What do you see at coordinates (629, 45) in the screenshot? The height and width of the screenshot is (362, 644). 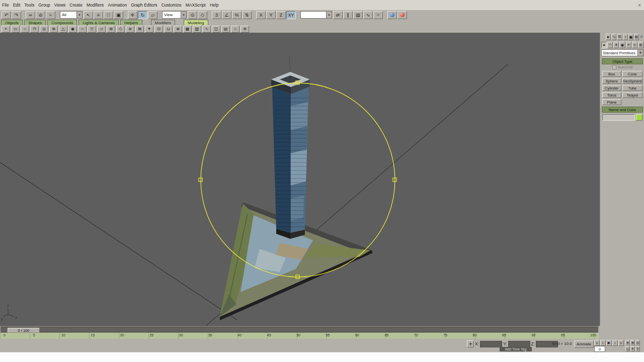 I see `helpers-category-icon: ⌖` at bounding box center [629, 45].